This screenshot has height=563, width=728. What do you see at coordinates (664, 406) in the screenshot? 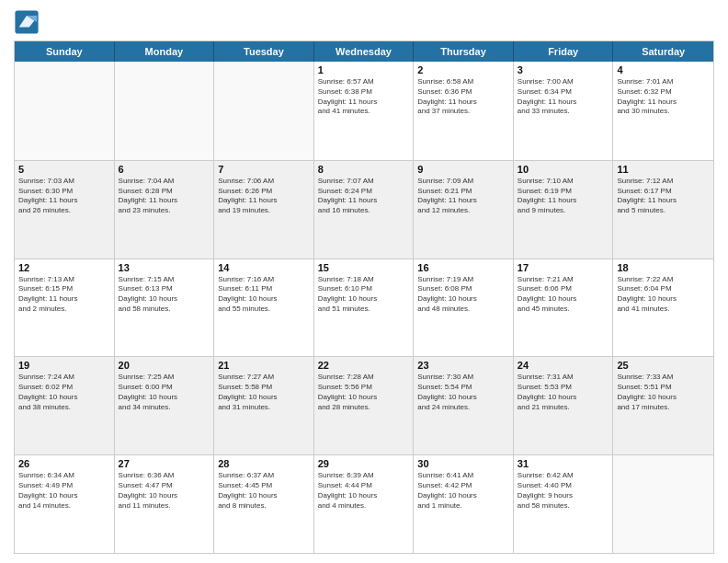
I see `calendar-cell-week3-day6: 25Sunrise: 7:33 AMSunset: 5:51 PMDayligh…` at bounding box center [664, 406].